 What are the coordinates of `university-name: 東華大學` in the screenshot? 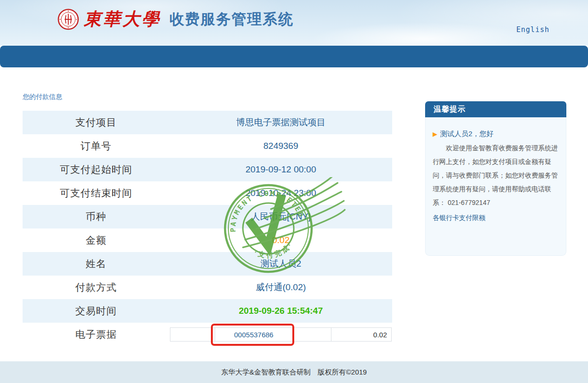 It's located at (122, 19).